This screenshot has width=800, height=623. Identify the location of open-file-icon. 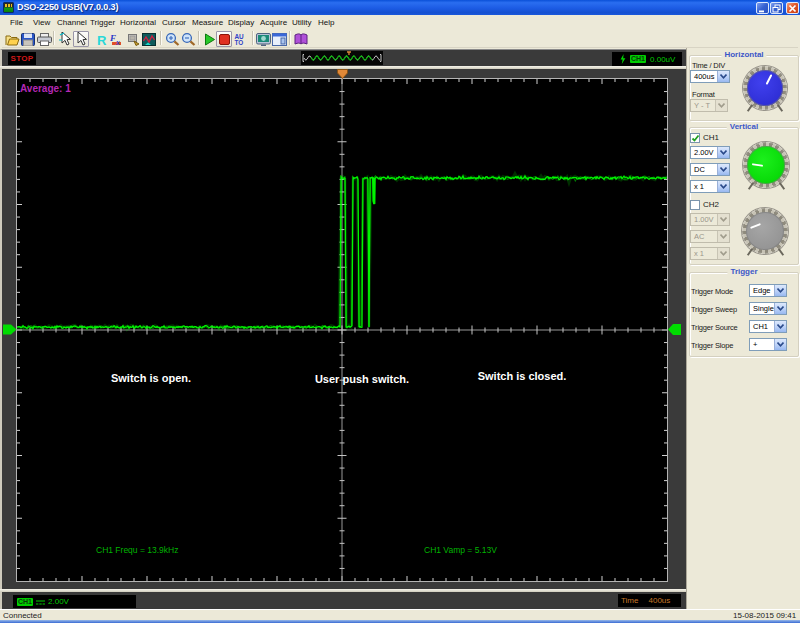
(12, 39).